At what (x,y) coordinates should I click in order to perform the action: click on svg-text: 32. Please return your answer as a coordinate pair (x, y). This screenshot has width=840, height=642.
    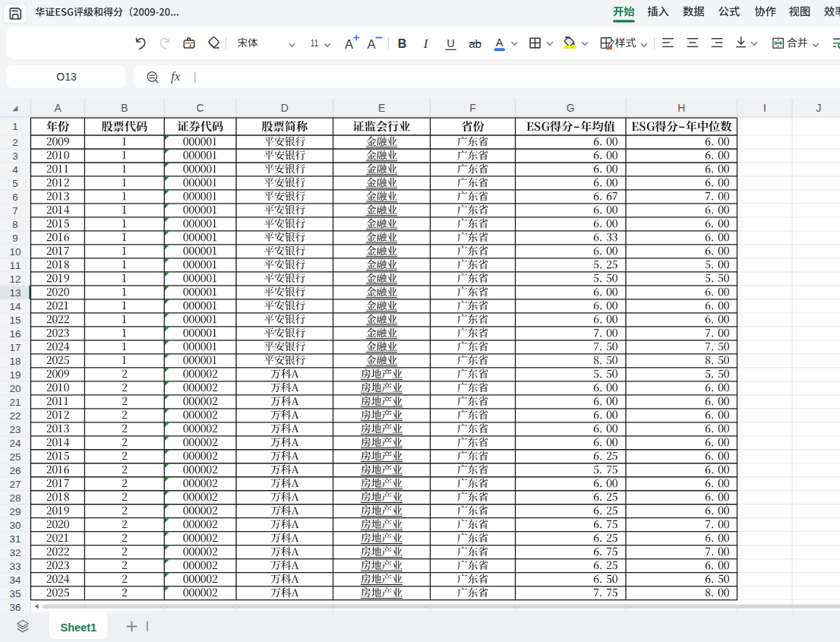
    Looking at the image, I should click on (15, 553).